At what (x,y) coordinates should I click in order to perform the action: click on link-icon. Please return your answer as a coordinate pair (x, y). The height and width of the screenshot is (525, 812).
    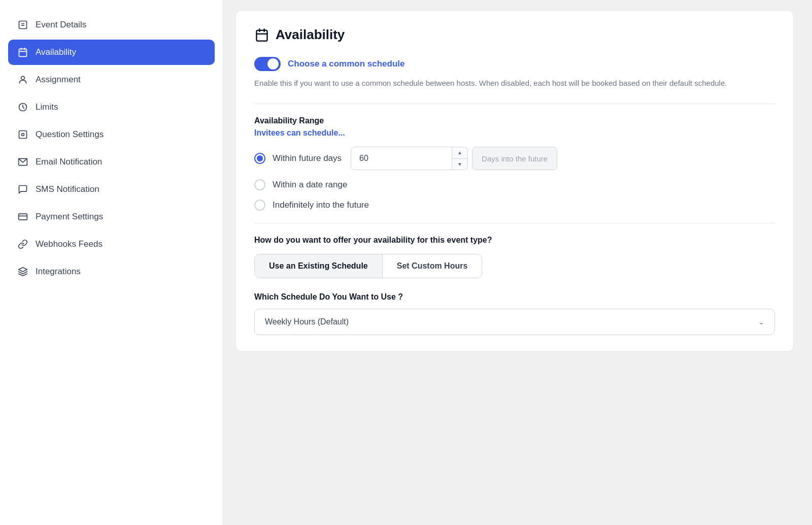
    Looking at the image, I should click on (23, 244).